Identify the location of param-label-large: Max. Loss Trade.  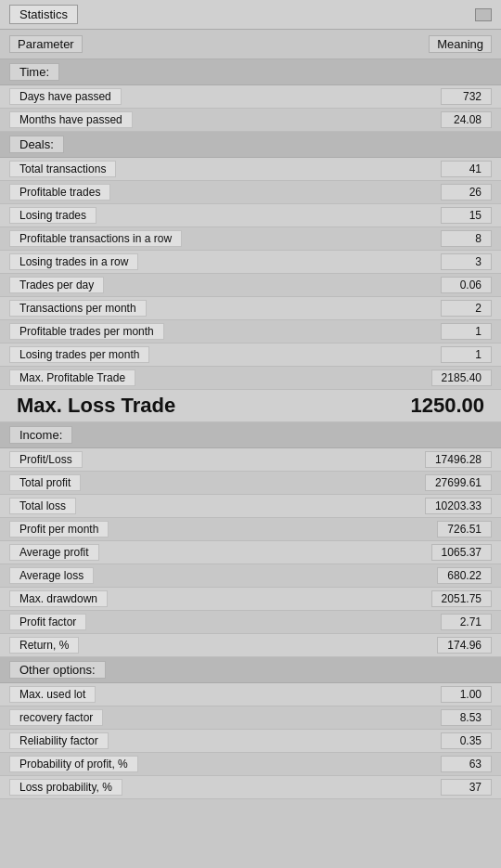
(96, 406).